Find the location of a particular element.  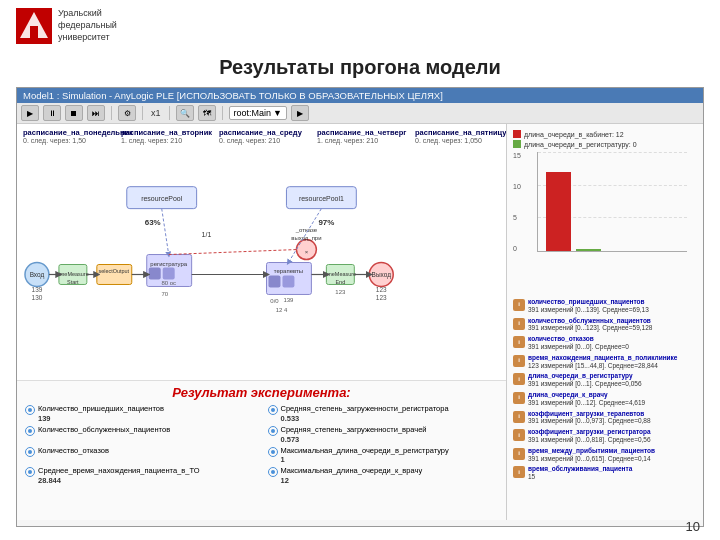

svg-text: регистратура is located at coordinates (168, 264).